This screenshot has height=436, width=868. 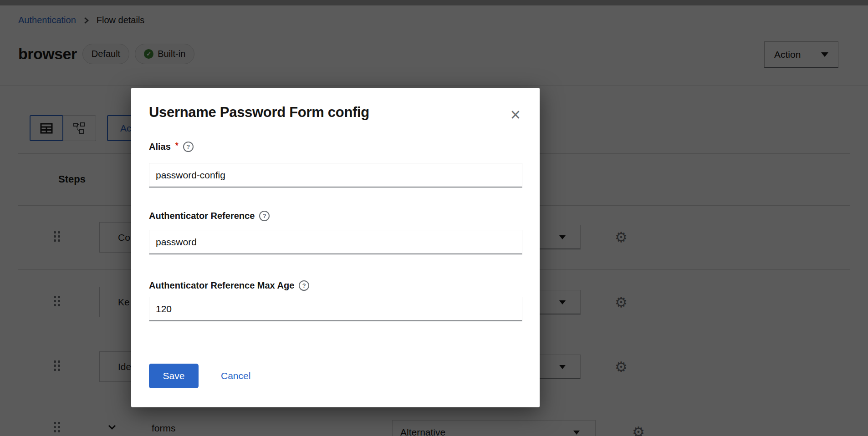 What do you see at coordinates (259, 112) in the screenshot?
I see `modal-title: Username Password Form config` at bounding box center [259, 112].